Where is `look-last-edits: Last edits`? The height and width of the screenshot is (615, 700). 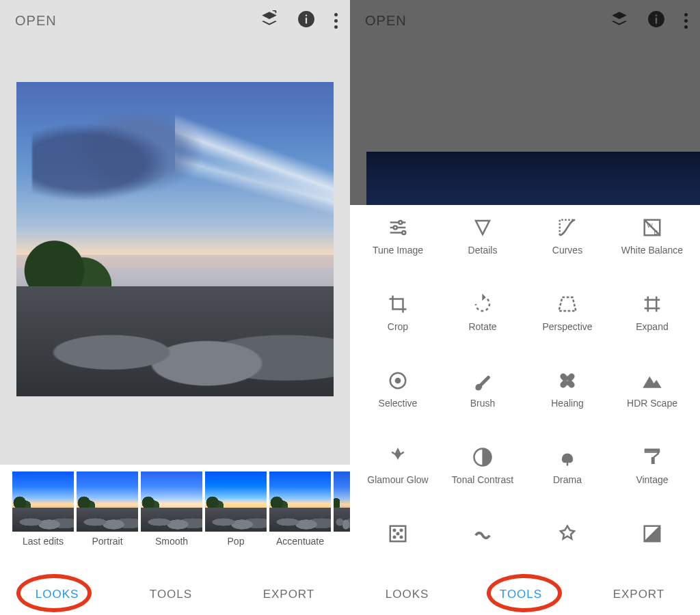 look-last-edits: Last edits is located at coordinates (43, 509).